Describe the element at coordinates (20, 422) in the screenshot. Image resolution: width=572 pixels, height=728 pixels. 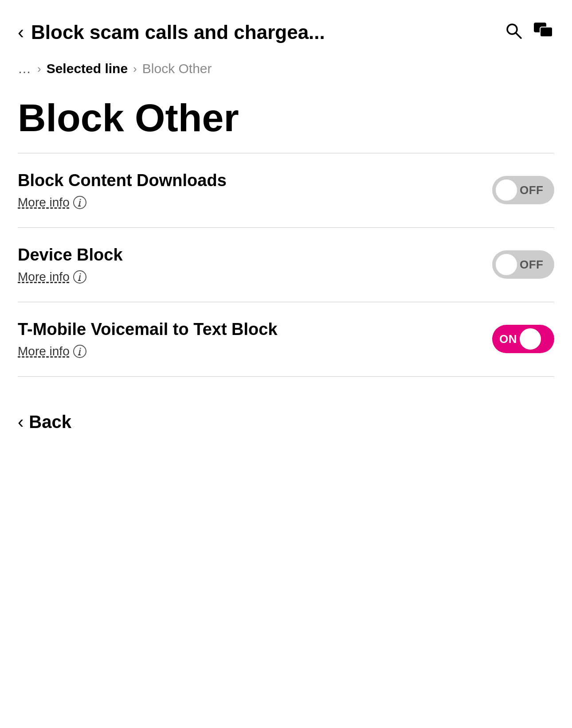
I see `back-chevron-icon: ‹` at that location.